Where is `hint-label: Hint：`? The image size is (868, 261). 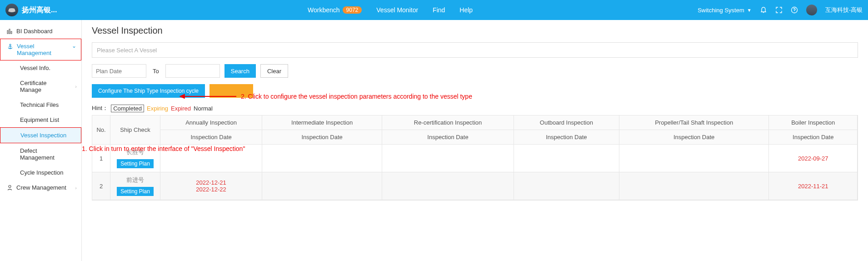 hint-label: Hint： is located at coordinates (100, 108).